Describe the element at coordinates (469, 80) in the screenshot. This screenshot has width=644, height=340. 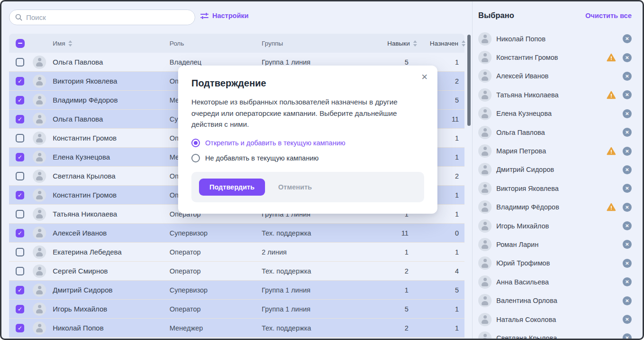
I see `table-scrollbar` at that location.